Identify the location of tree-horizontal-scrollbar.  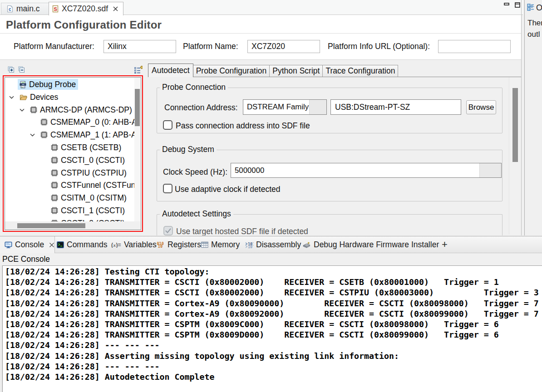
(70, 225).